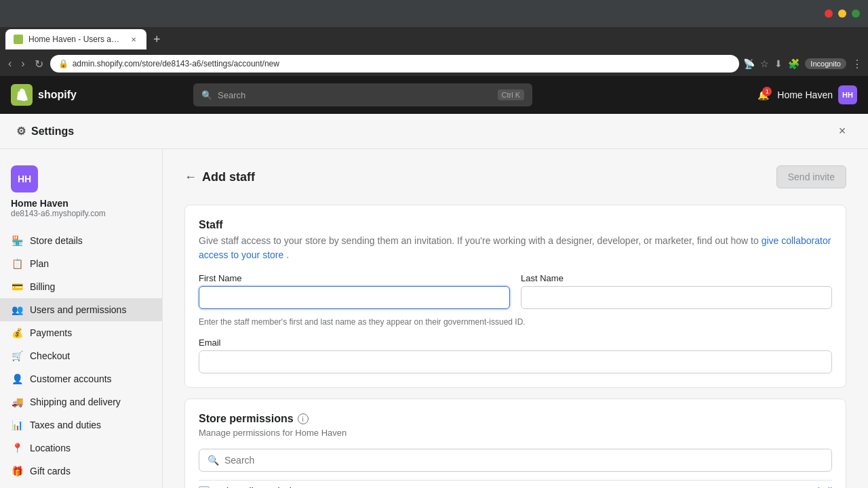 This screenshot has height=488, width=868. What do you see at coordinates (434, 14) in the screenshot?
I see `browser-chrome` at bounding box center [434, 14].